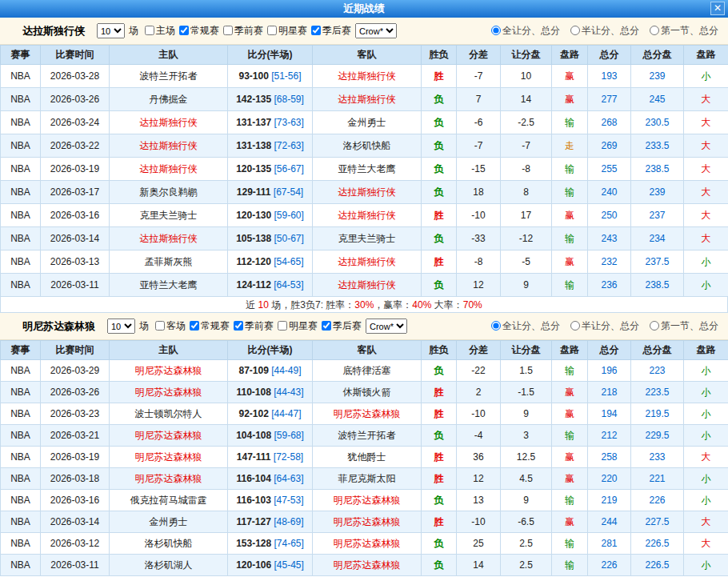  What do you see at coordinates (439, 435) in the screenshot?
I see `result: 负` at bounding box center [439, 435].